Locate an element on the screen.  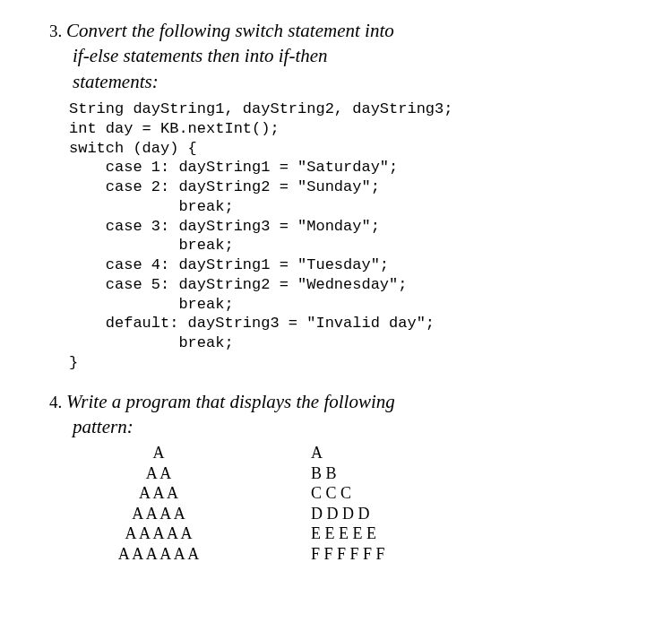
q3-line1: Convert the following switch statement i… is located at coordinates (230, 30).